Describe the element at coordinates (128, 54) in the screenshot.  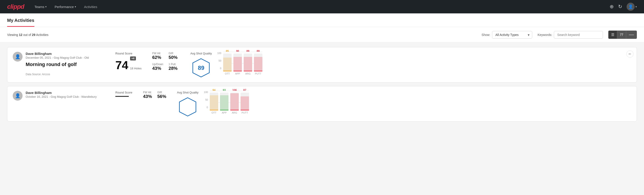
I see `round-score-label-1: Round Score` at that location.